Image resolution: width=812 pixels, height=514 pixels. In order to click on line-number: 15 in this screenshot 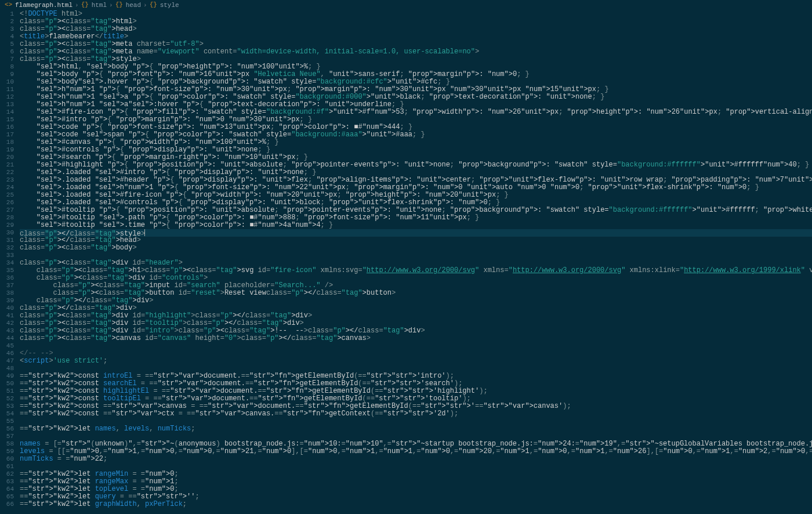, I will do `click(7, 120)`.